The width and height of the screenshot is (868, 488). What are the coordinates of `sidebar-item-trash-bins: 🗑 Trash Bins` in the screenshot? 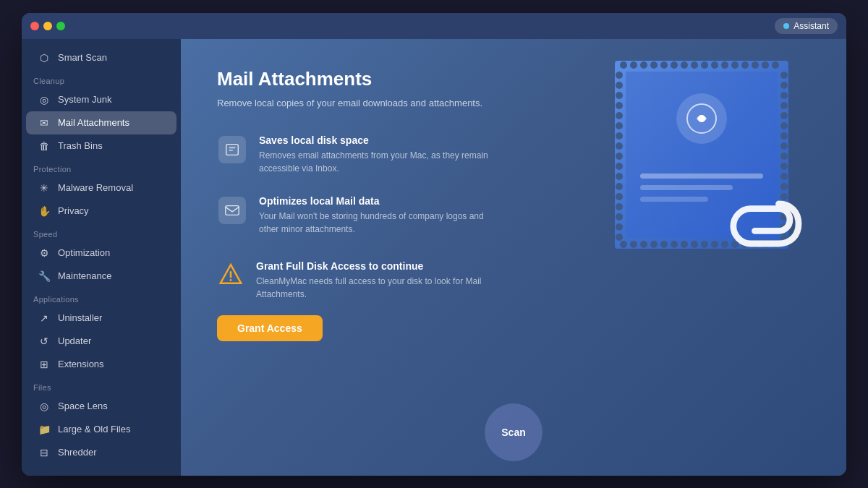 It's located at (101, 146).